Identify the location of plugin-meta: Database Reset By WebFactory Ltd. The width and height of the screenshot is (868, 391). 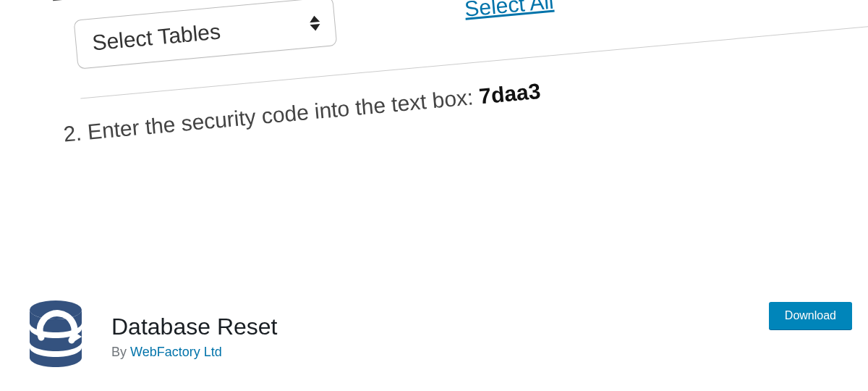
(440, 337).